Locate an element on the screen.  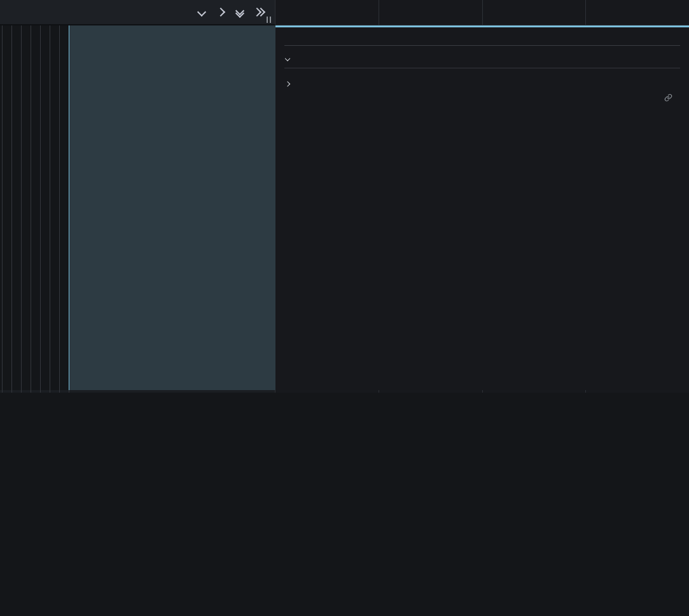
clipped-time-cell is located at coordinates (482, 391).